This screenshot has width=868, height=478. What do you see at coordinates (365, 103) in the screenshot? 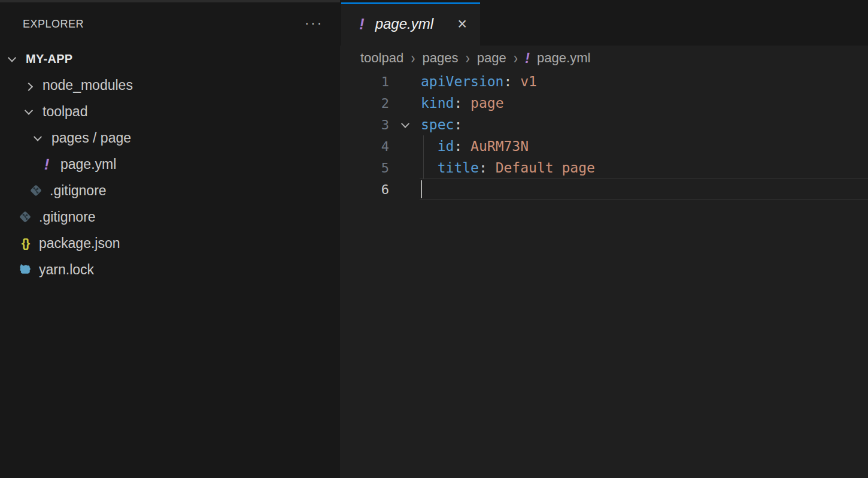
I see `line-number: 2` at bounding box center [365, 103].